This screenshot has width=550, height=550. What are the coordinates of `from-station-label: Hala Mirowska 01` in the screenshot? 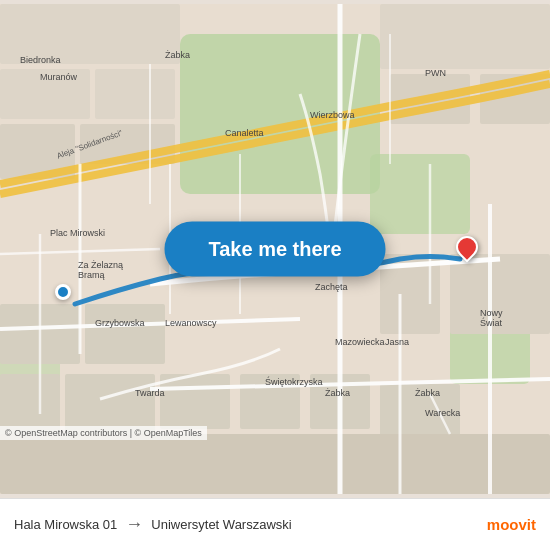 It's located at (66, 524).